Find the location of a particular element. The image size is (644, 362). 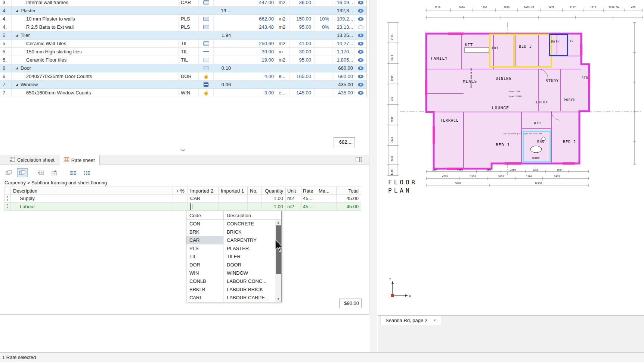

col-description: Description is located at coordinates (92, 190).